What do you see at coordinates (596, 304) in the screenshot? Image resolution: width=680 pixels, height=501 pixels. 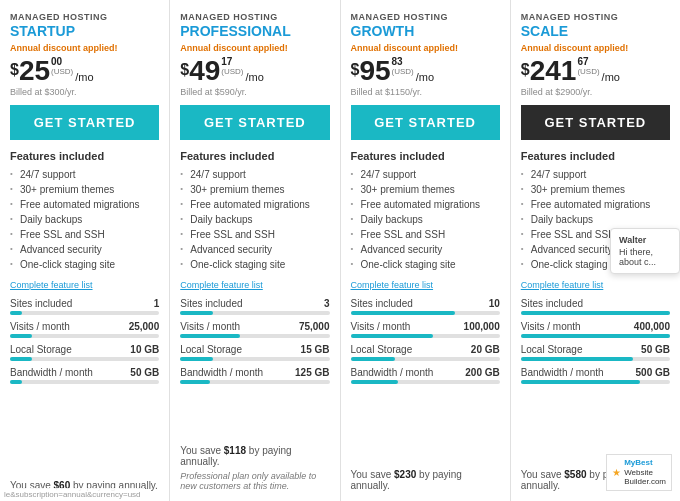 I see `stat-label-row: Sites included` at bounding box center [596, 304].